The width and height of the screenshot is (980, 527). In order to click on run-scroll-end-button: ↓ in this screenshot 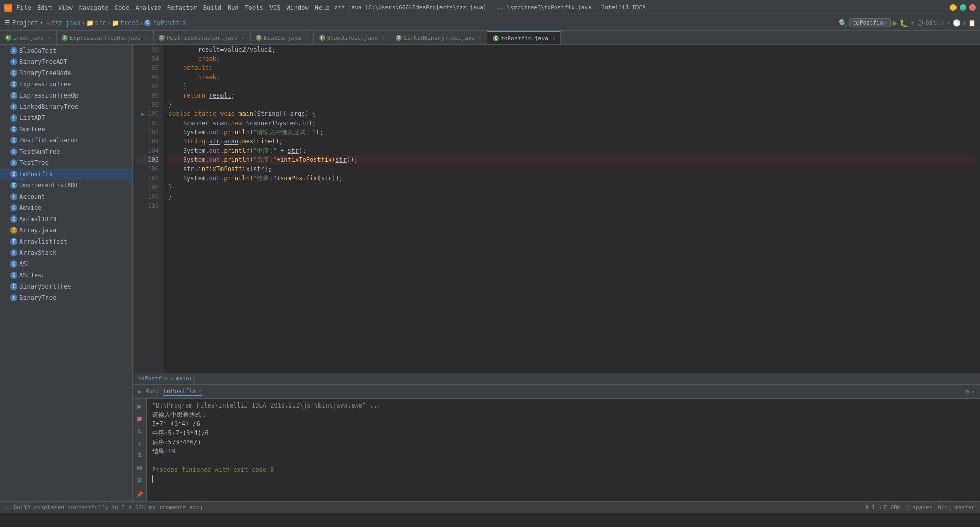, I will do `click(140, 443)`.